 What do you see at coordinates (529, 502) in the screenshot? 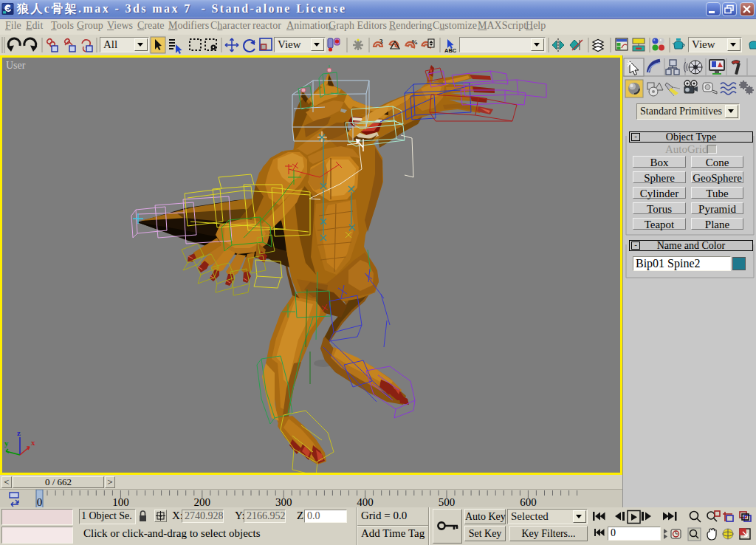
I see `svg-text: 600` at bounding box center [529, 502].